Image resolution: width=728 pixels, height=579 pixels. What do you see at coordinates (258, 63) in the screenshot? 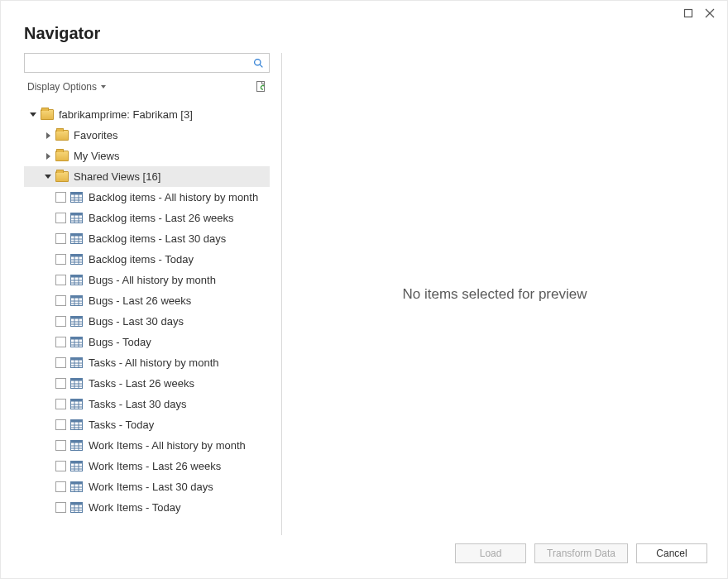
I see `search-icon` at bounding box center [258, 63].